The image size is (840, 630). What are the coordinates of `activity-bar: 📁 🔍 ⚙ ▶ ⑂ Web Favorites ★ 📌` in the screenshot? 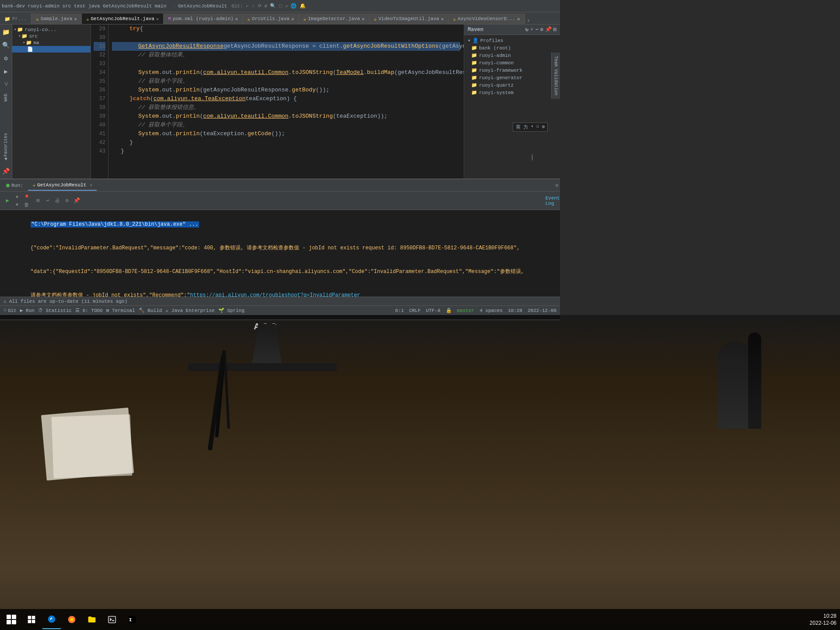 It's located at (6, 102).